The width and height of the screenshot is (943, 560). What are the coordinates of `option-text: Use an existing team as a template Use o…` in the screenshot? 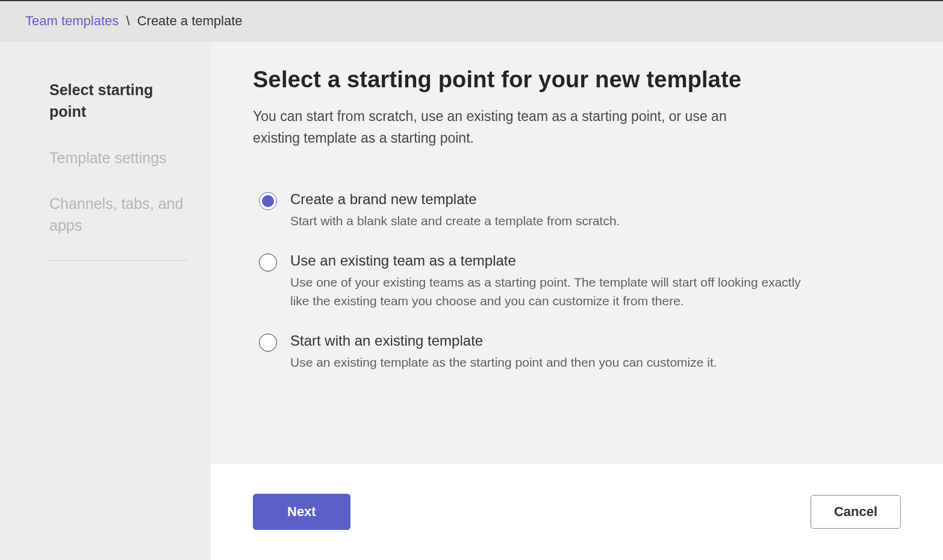 It's located at (546, 282).